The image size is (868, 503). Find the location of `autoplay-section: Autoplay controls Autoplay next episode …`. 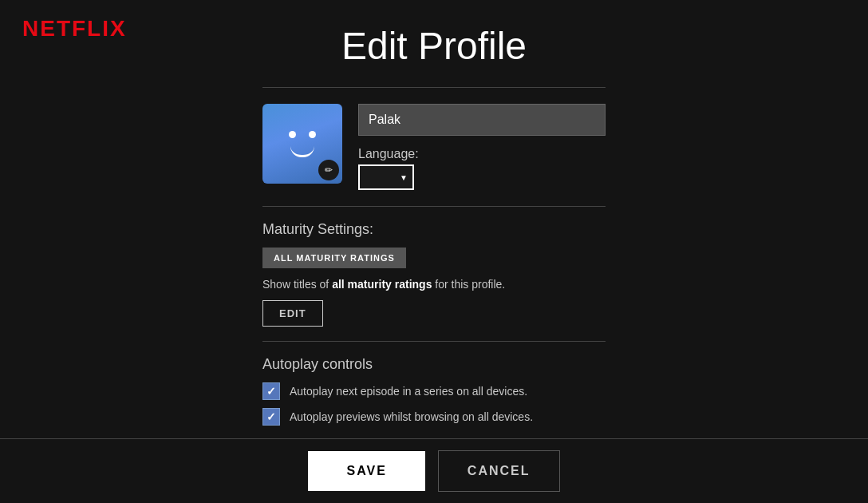

autoplay-section: Autoplay controls Autoplay next episode … is located at coordinates (434, 394).